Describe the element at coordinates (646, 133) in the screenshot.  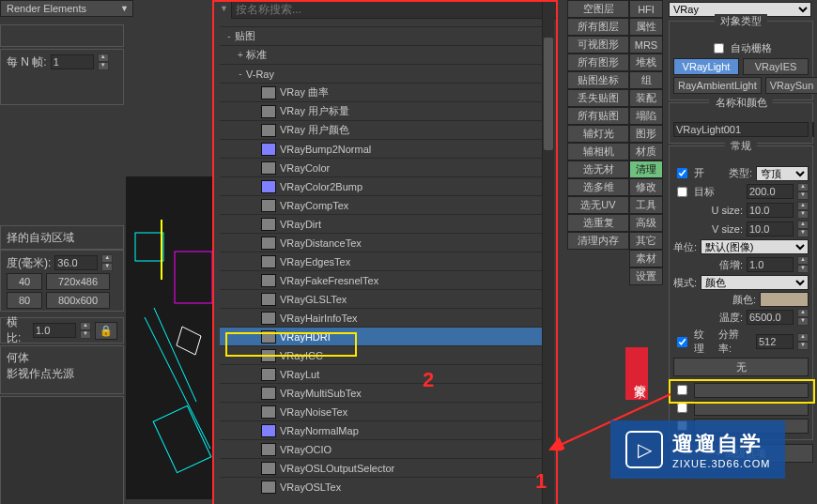
I see `tool-button: 图形` at that location.